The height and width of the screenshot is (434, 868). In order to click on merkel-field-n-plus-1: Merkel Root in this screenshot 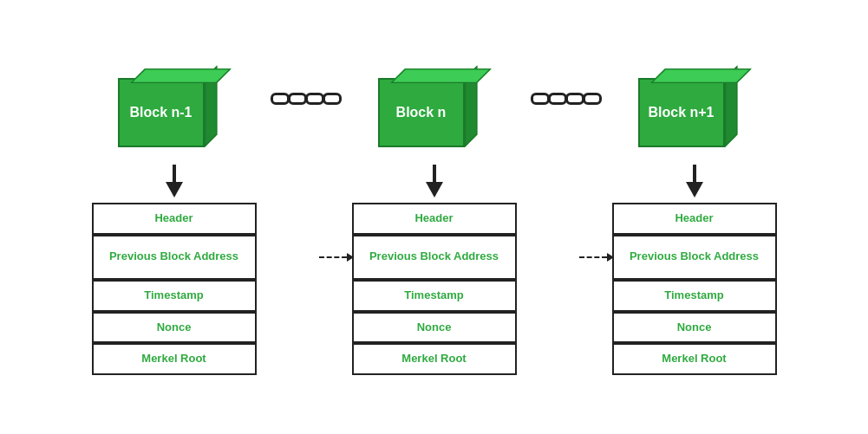, I will do `click(695, 359)`.